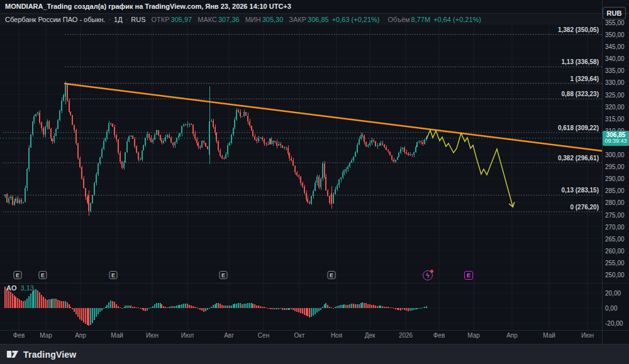 This screenshot has height=364, width=629. Describe the element at coordinates (615, 70) in the screenshot. I see `price-tick: 335,00` at that location.